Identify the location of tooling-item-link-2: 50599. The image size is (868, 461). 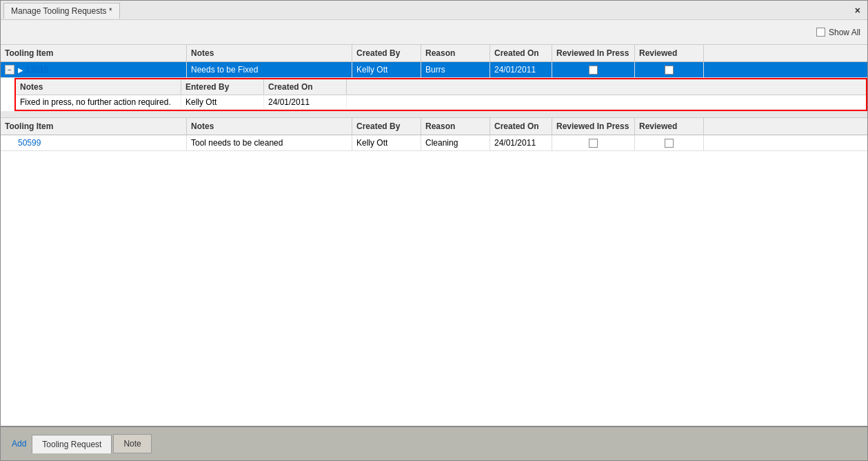
(29, 143).